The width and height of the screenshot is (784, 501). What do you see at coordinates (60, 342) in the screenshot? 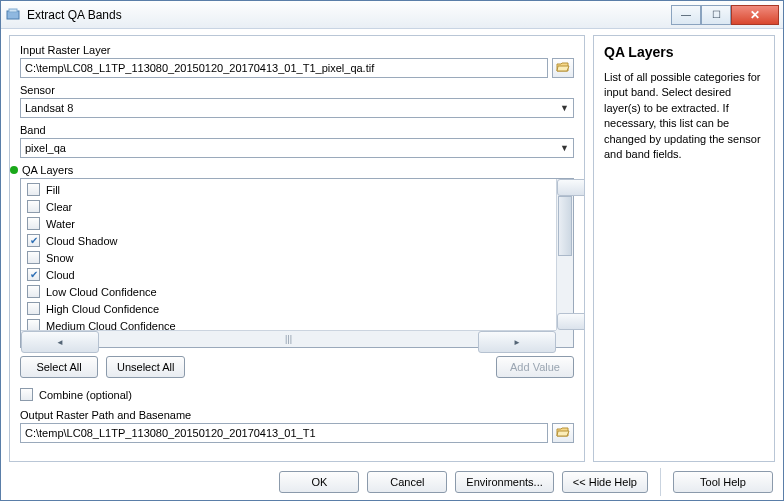
I see `scroll-left-button: ◄` at bounding box center [60, 342].